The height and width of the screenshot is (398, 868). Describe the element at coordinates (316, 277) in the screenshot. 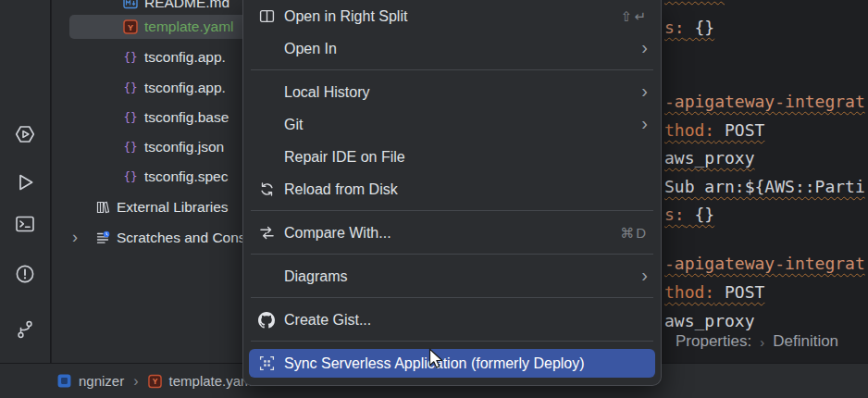

I see `menu-item-label: Diagrams` at that location.